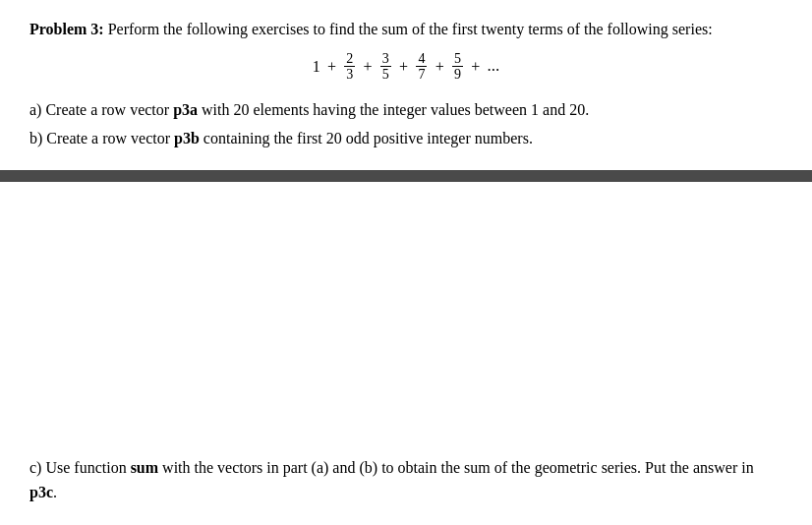  Describe the element at coordinates (368, 67) in the screenshot. I see `plus-operator-1: +` at that location.